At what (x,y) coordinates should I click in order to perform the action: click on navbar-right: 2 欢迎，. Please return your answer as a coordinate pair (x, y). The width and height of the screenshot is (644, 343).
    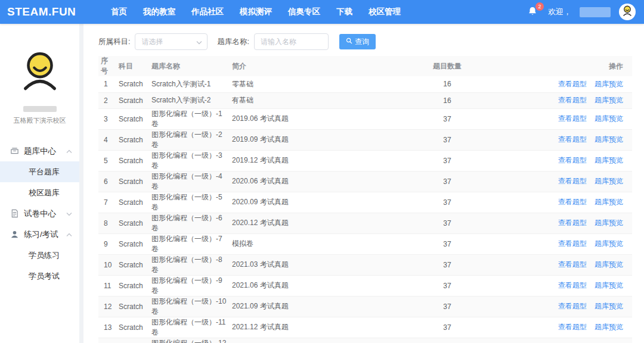
    Looking at the image, I should click on (581, 12).